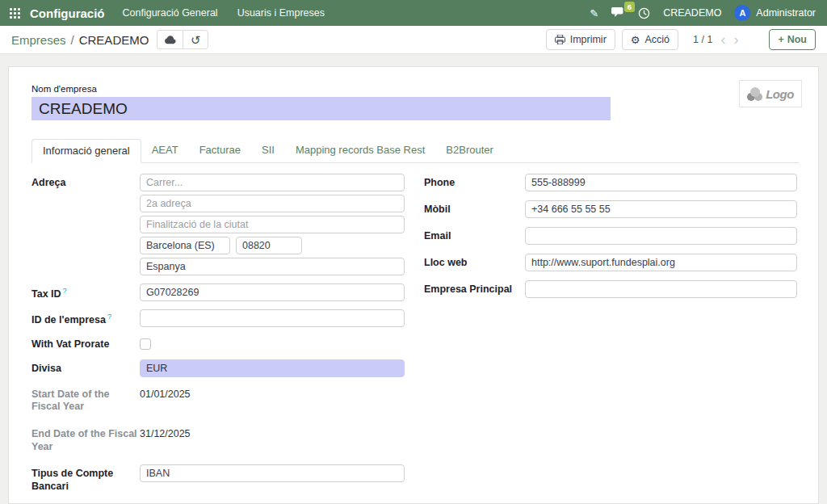 The image size is (827, 504). I want to click on city-input, so click(272, 225).